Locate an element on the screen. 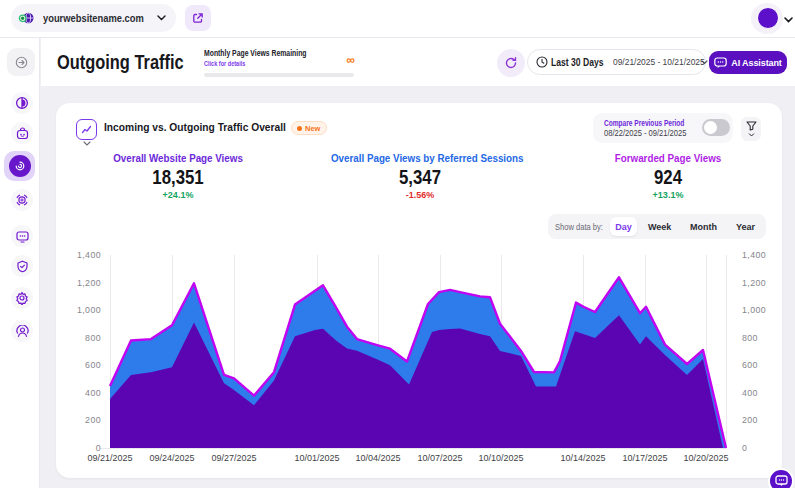 The width and height of the screenshot is (795, 488). svg-text: 10/14/2025 is located at coordinates (582, 458).